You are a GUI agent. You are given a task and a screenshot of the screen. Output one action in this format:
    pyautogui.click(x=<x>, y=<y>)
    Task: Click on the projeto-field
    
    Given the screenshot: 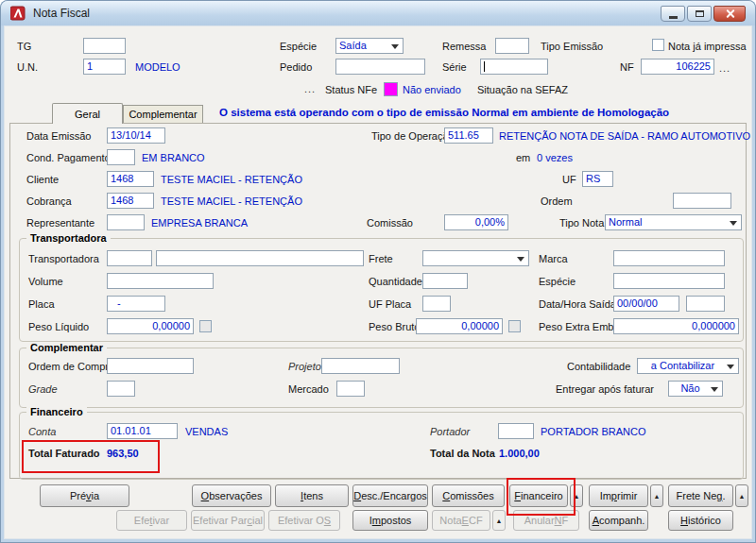 What is the action you would take?
    pyautogui.click(x=361, y=366)
    